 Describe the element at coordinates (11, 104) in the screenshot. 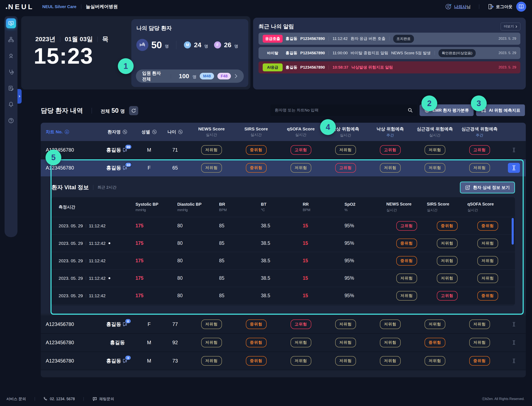

I see `sidebar-item-alerts` at that location.